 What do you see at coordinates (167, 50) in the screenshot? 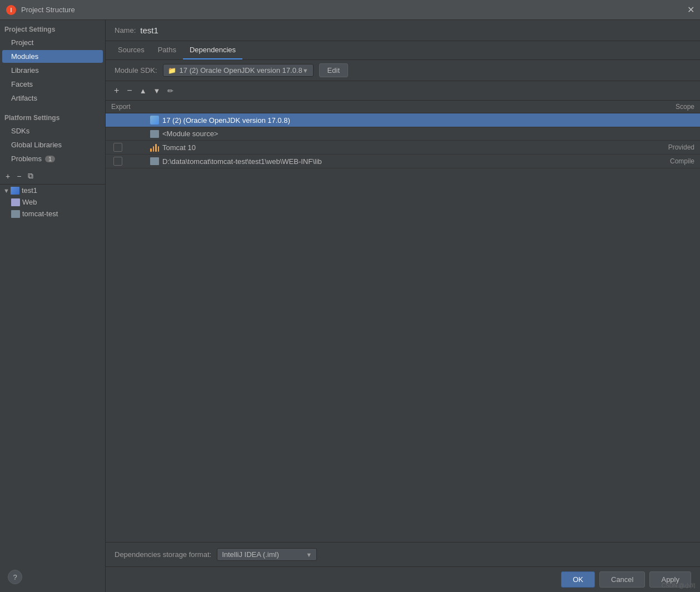
I see `tab-paths-label: Paths` at bounding box center [167, 50].